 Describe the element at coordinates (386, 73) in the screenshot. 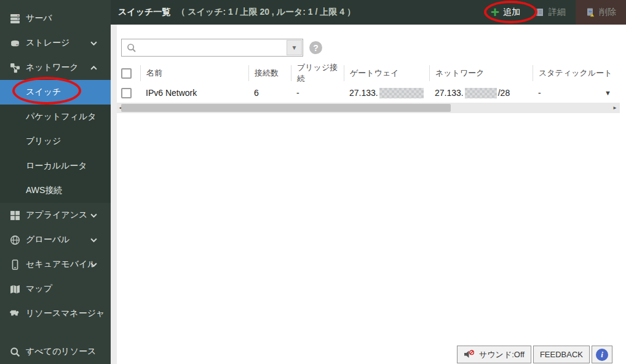

I see `column-header-gateway: ゲートウェイ` at that location.